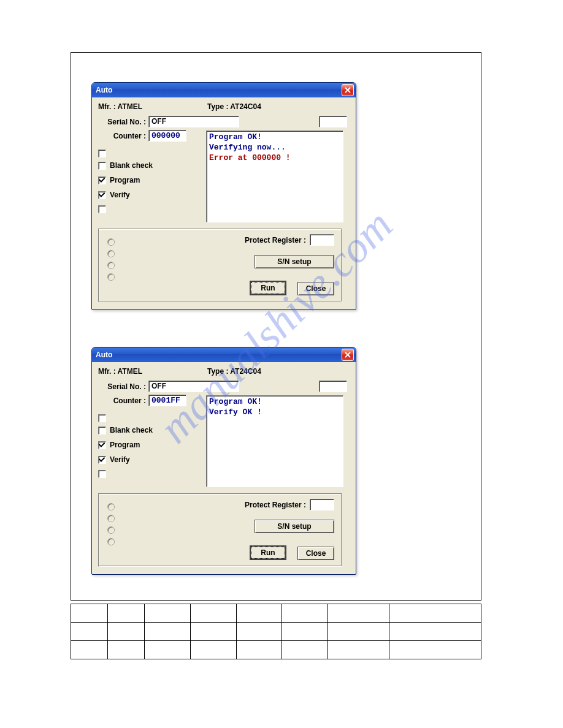 The width and height of the screenshot is (563, 728). What do you see at coordinates (224, 386) in the screenshot?
I see `serial-row: Serial No. : OFF` at bounding box center [224, 386].